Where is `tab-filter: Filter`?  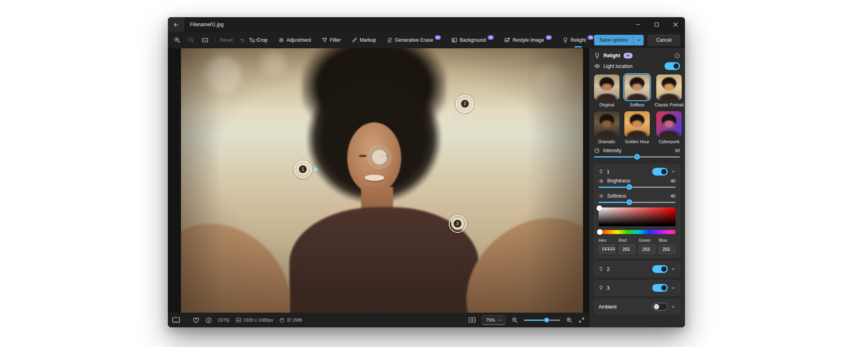 tab-filter: Filter is located at coordinates (332, 40).